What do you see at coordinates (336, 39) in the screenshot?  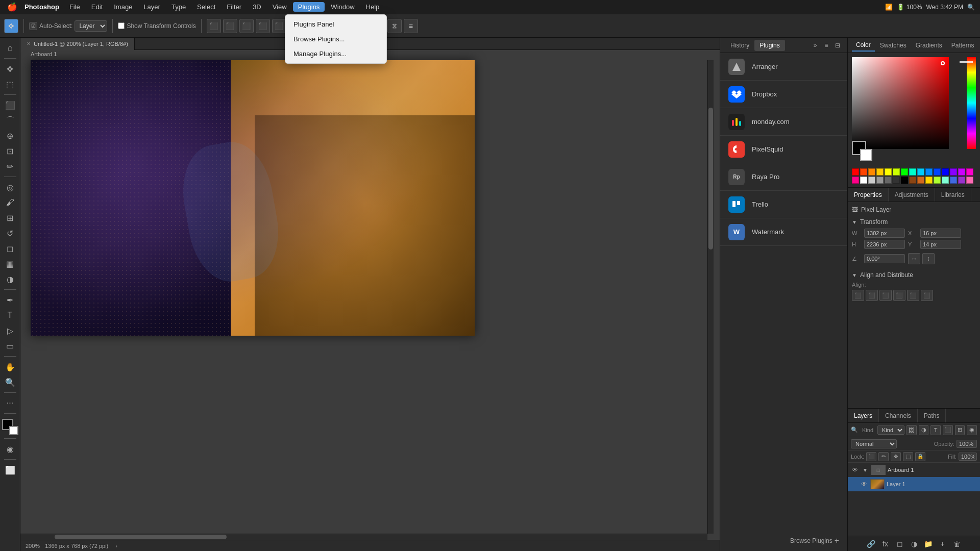 I see `browse-plugins-item: Browse Plugins...` at bounding box center [336, 39].